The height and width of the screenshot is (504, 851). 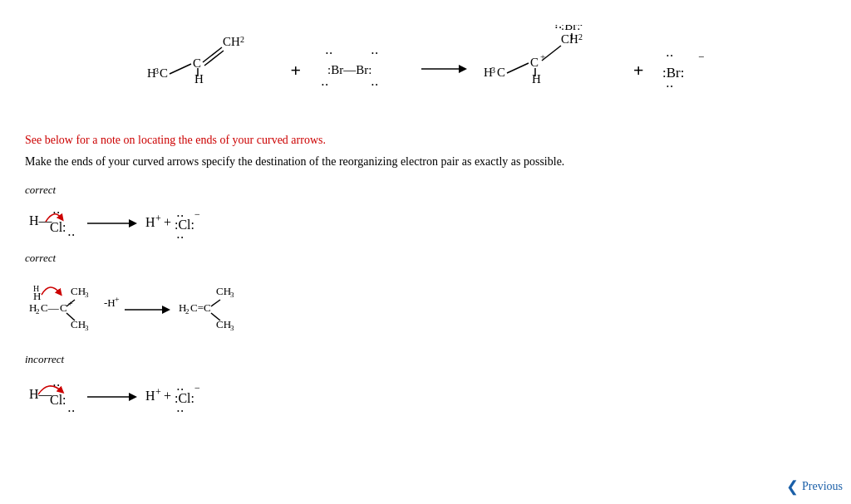 What do you see at coordinates (638, 71) in the screenshot?
I see `plus-operator-2: +` at bounding box center [638, 71].